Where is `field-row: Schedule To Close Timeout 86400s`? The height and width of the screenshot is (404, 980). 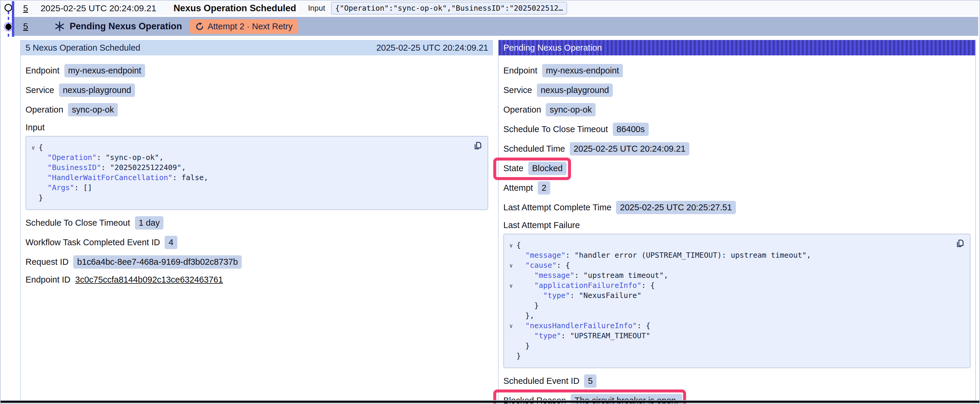 field-row: Schedule To Close Timeout 86400s is located at coordinates (737, 129).